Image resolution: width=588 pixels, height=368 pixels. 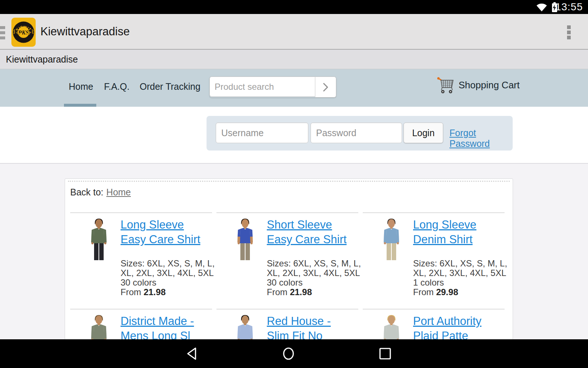 What do you see at coordinates (446, 85) in the screenshot?
I see `shopping-cart-icon` at bounding box center [446, 85].